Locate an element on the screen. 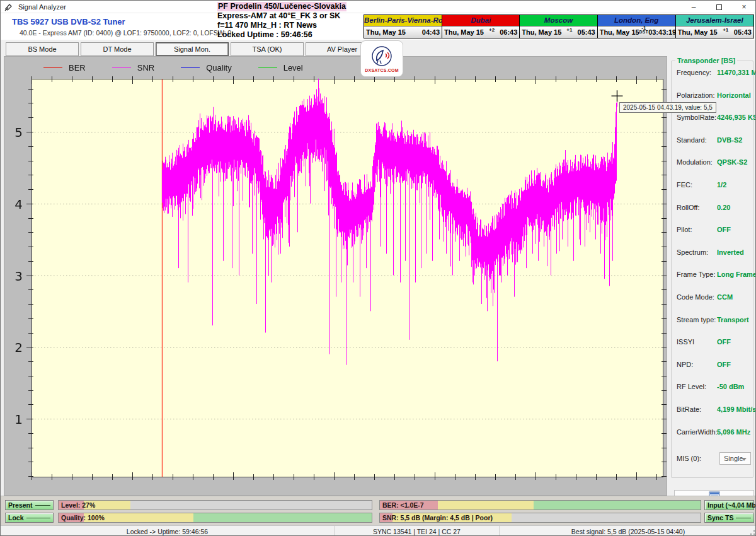 The height and width of the screenshot is (536, 756). field-label: Standard: is located at coordinates (697, 140).